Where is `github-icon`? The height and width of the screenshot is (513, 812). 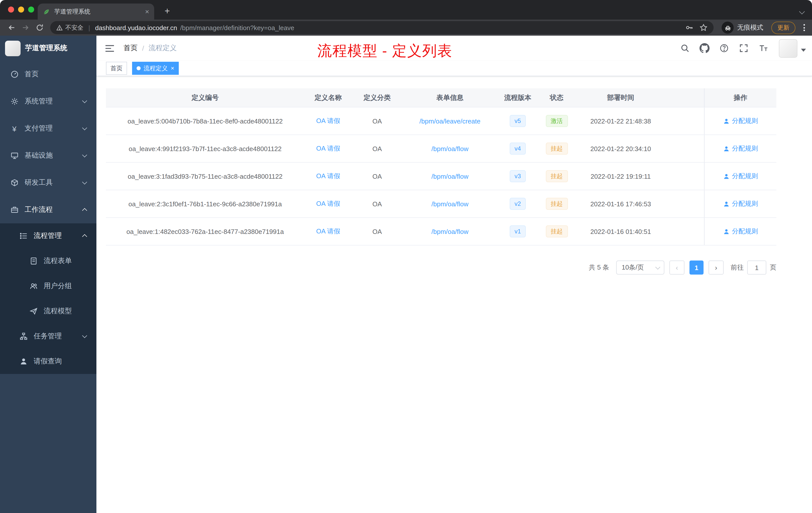 github-icon is located at coordinates (704, 48).